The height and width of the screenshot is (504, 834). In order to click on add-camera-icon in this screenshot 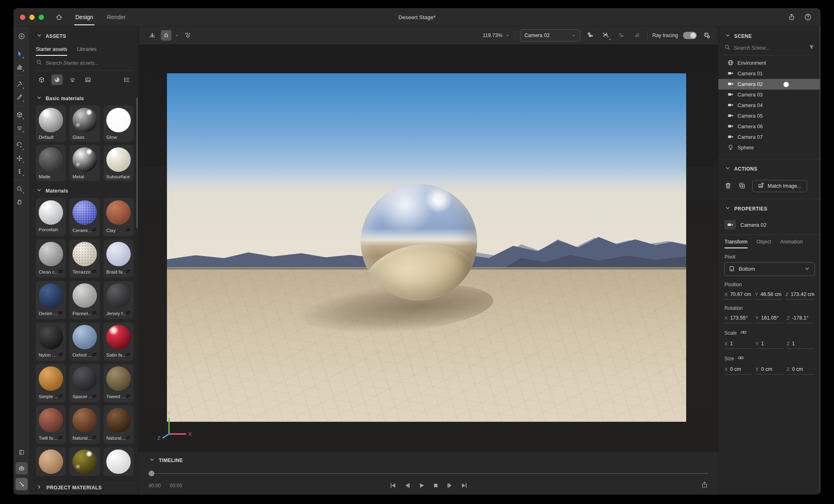, I will do `click(590, 35)`.